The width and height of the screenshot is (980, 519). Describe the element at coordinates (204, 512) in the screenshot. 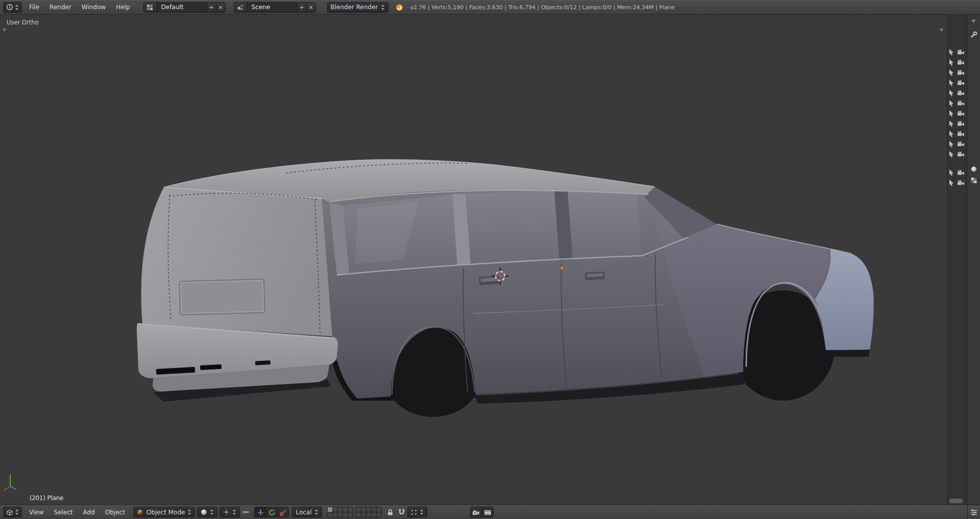

I see `shading-solid-icon` at that location.